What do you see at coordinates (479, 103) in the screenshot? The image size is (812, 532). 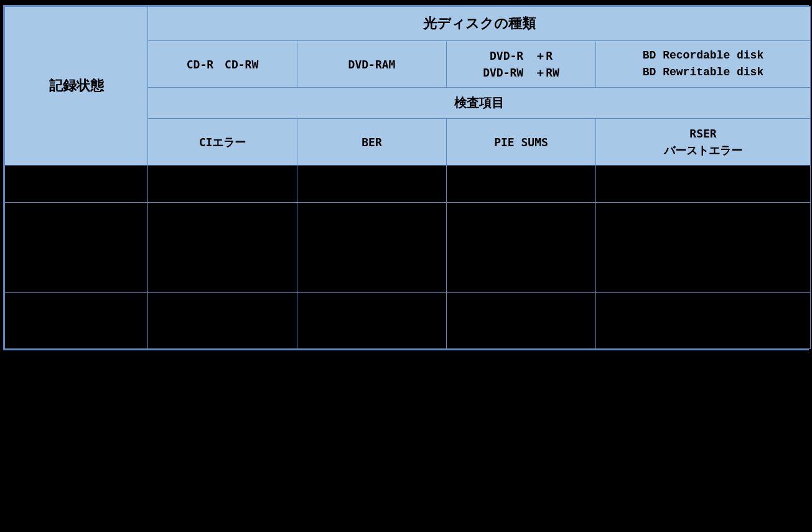 I see `inspection-label: 検査項目` at bounding box center [479, 103].